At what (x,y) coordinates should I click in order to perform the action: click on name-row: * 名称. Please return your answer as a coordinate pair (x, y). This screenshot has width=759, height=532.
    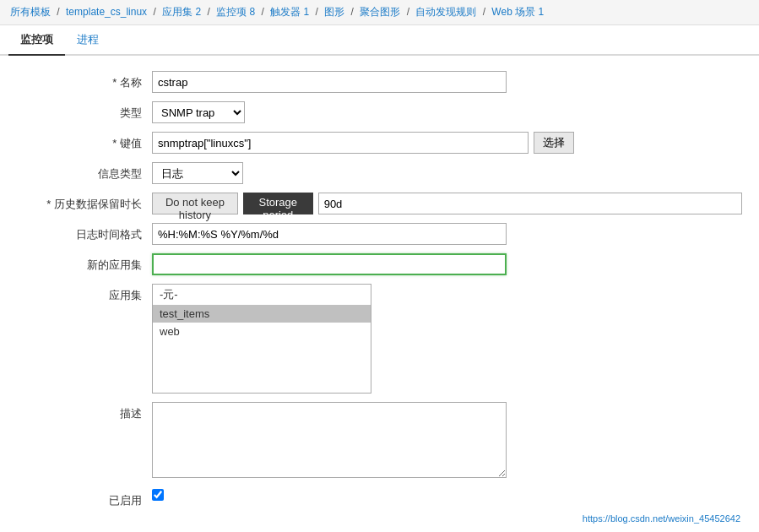
    Looking at the image, I should click on (380, 82).